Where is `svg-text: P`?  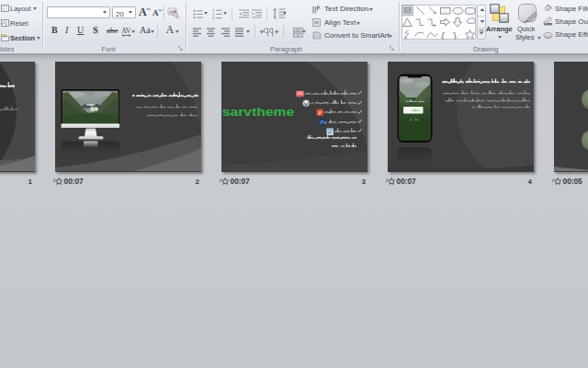
svg-text: P is located at coordinates (320, 113).